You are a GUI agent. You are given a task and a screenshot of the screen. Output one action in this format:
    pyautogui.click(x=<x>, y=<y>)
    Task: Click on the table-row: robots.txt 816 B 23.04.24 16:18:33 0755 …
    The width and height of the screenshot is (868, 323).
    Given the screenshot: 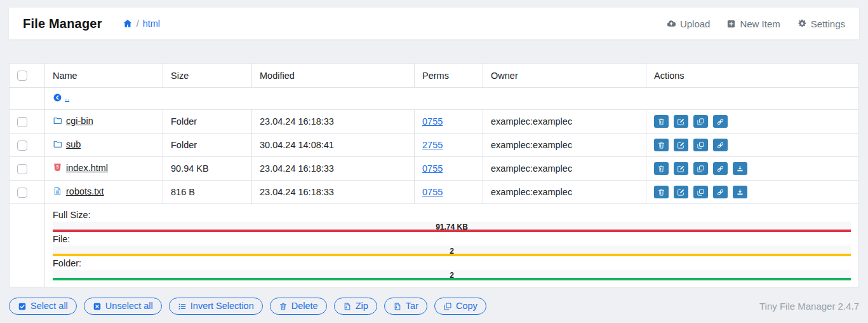 What is the action you would take?
    pyautogui.click(x=434, y=192)
    